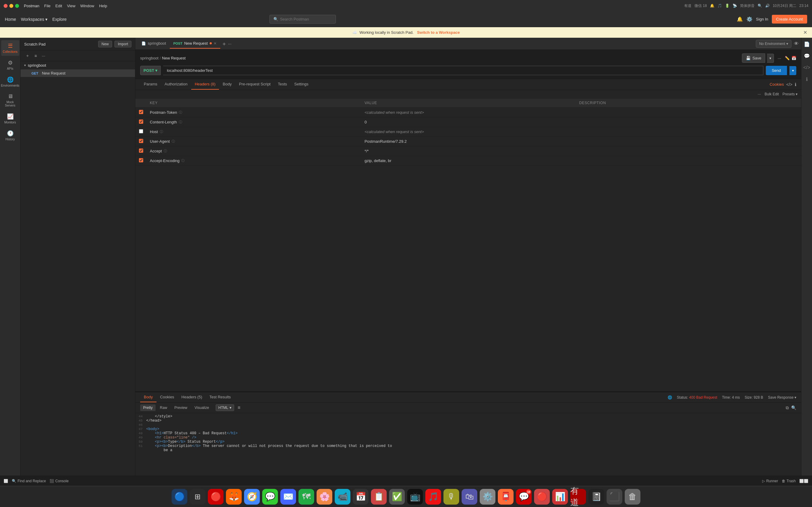  Describe the element at coordinates (34, 19) in the screenshot. I see `nav-workspaces: Workspaces ▾` at that location.